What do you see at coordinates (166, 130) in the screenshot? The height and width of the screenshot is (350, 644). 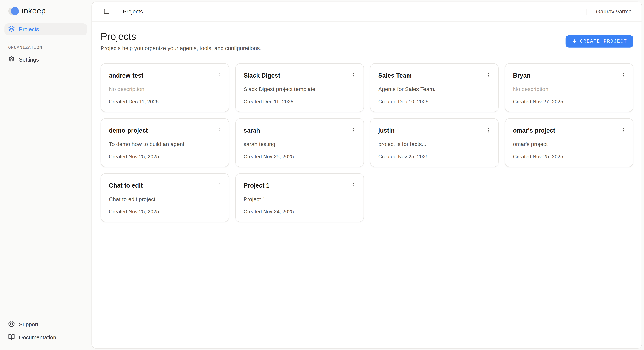 I see `project-card-header: demo-project` at bounding box center [166, 130].